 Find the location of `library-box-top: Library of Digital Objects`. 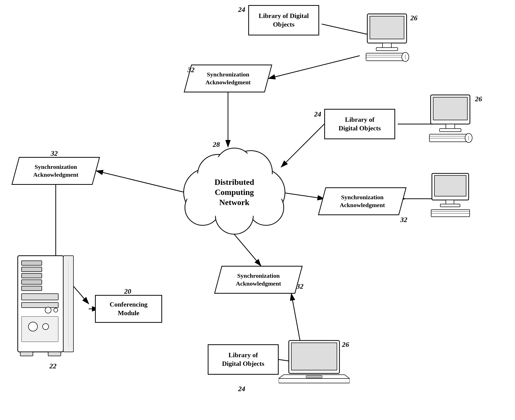

library-box-top: Library of Digital Objects is located at coordinates (284, 20).